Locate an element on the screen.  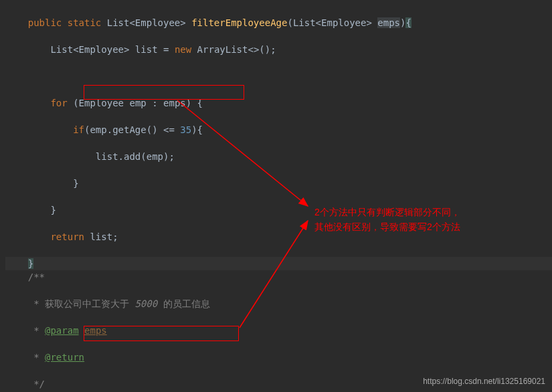
annotation-text: 2个方法中只有判断逻辑部分不同， 其他没有区别，导致需要写2个方法 is located at coordinates (387, 219).